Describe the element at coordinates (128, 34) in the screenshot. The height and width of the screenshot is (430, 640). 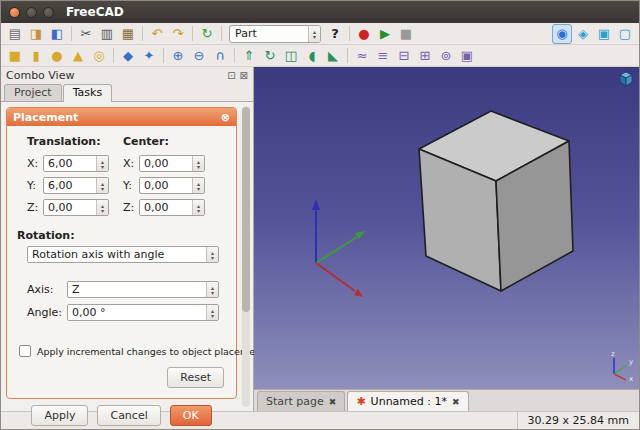
I see `paste-icon: ▦` at that location.